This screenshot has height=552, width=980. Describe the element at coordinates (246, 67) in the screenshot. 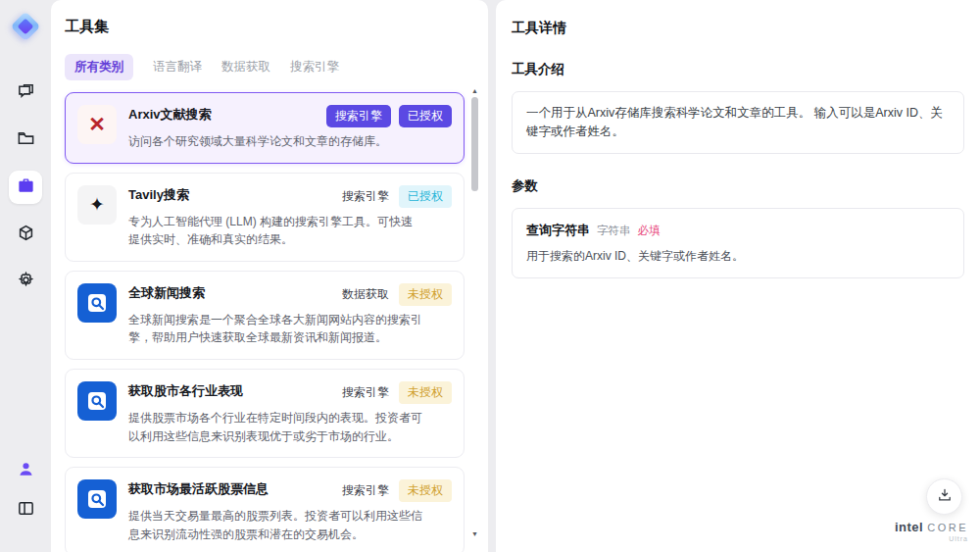

I see `tab-data-fetch: 数据获取` at that location.